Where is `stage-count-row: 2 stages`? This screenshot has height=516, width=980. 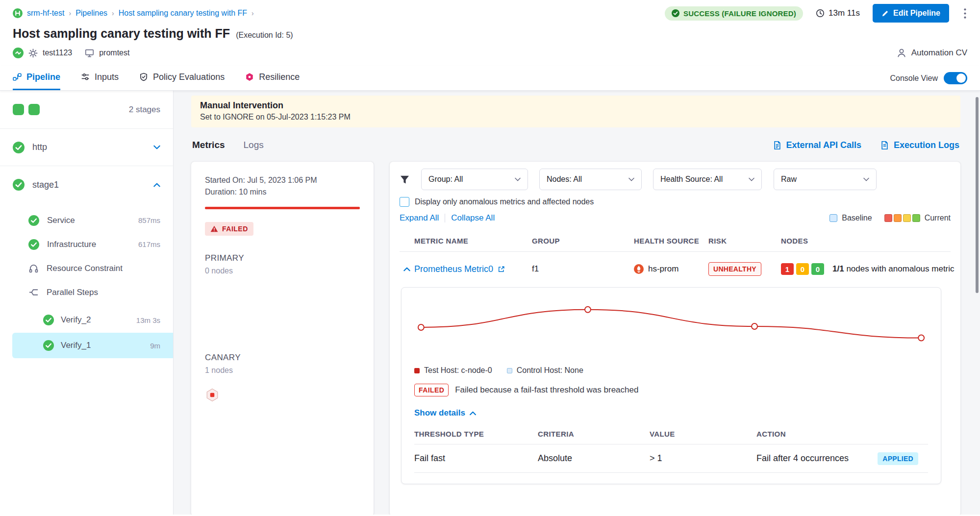
stage-count-row: 2 stages is located at coordinates (86, 110).